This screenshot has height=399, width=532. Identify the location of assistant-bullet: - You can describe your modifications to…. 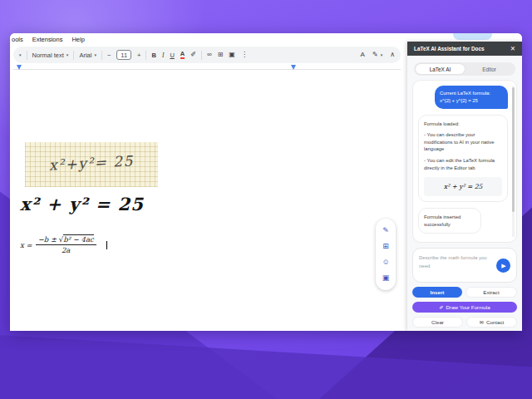
(463, 142).